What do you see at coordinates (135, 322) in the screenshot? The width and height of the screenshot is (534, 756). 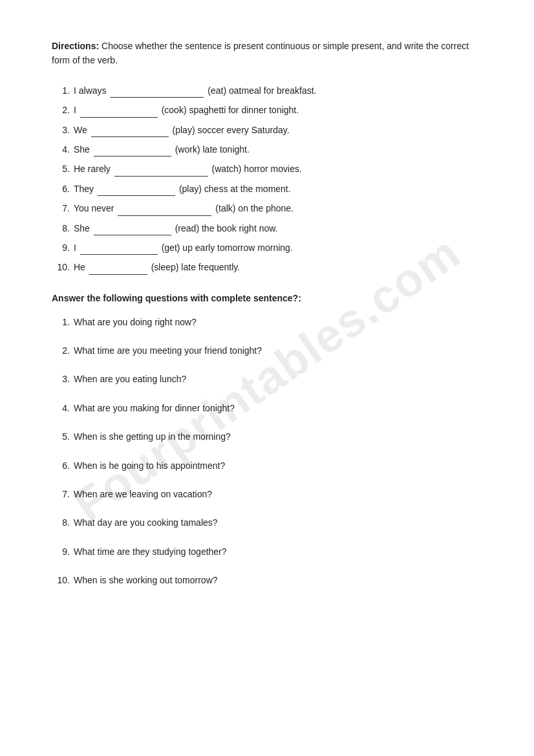 I see `question-text: What are you doing right now?` at bounding box center [135, 322].